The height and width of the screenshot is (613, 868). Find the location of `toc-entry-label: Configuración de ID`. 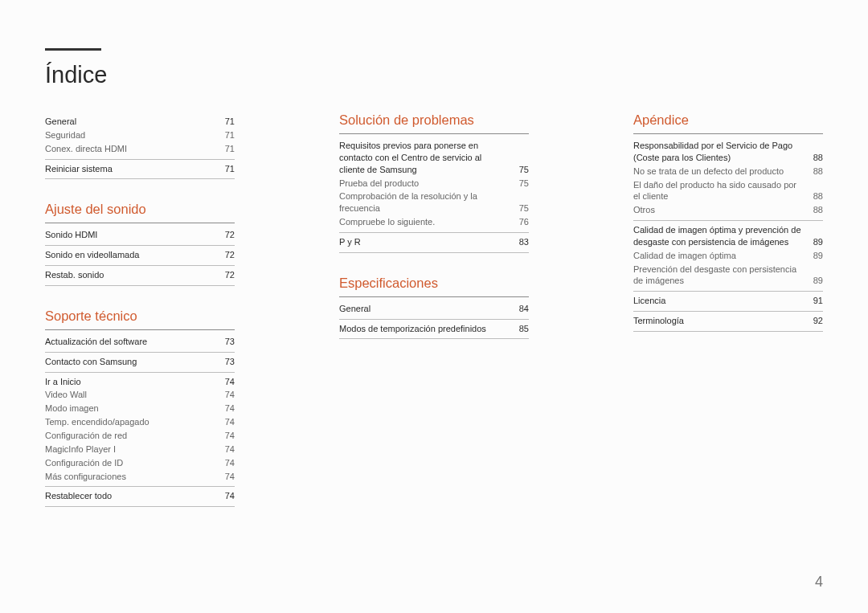

toc-entry-label: Configuración de ID is located at coordinates (129, 463).